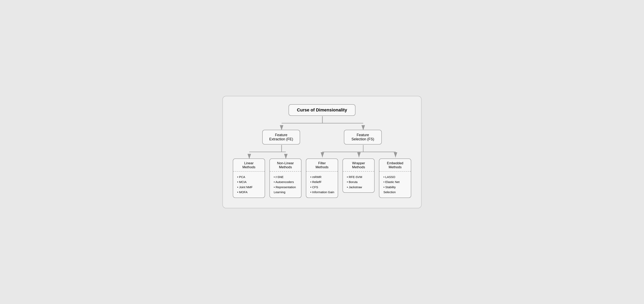 This screenshot has height=304, width=644. What do you see at coordinates (250, 192) in the screenshot?
I see `list-item: MOFA` at bounding box center [250, 192].